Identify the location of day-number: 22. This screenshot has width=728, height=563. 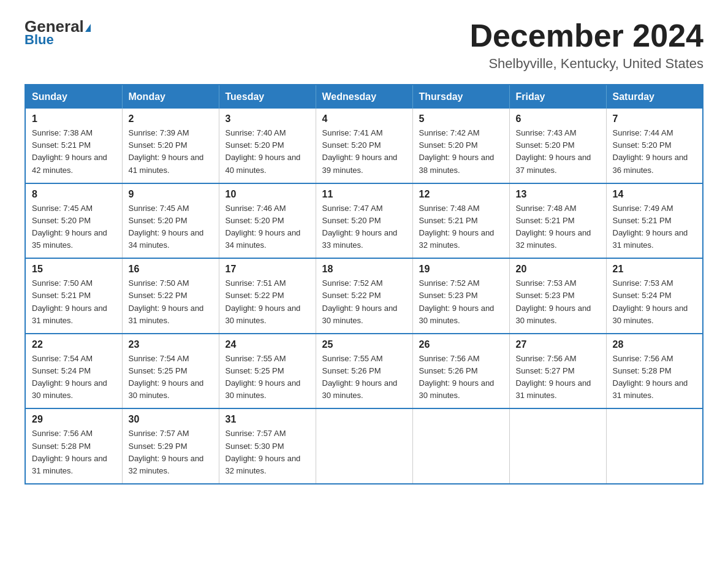
(74, 345).